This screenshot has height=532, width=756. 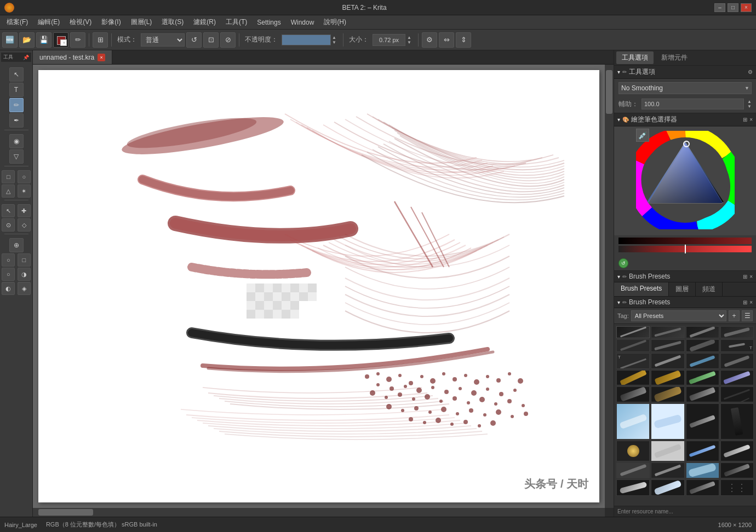 What do you see at coordinates (24, 274) in the screenshot?
I see `assistant-tool: ◑` at bounding box center [24, 274].